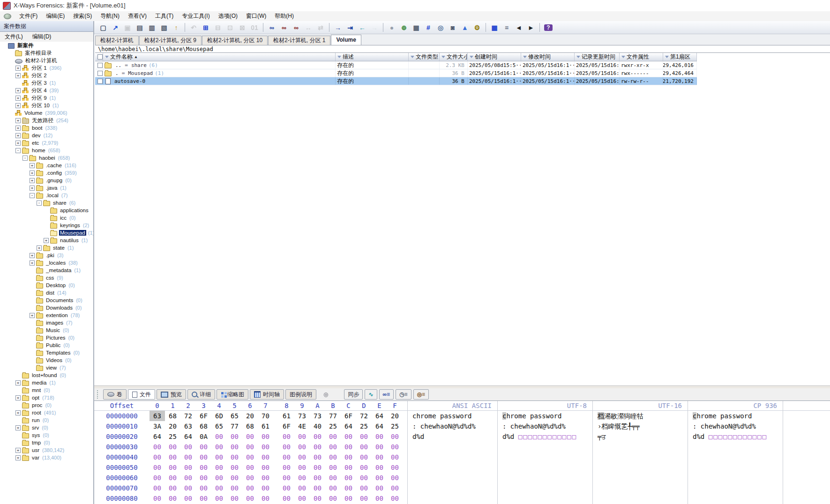  I want to click on hex-byte: 6F, so click(349, 416).